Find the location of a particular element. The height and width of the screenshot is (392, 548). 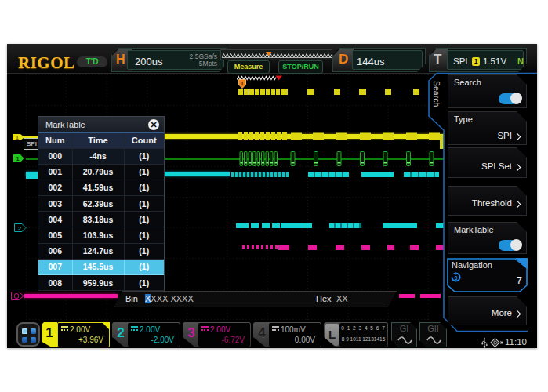

svg-text: 2 is located at coordinates (20, 229).